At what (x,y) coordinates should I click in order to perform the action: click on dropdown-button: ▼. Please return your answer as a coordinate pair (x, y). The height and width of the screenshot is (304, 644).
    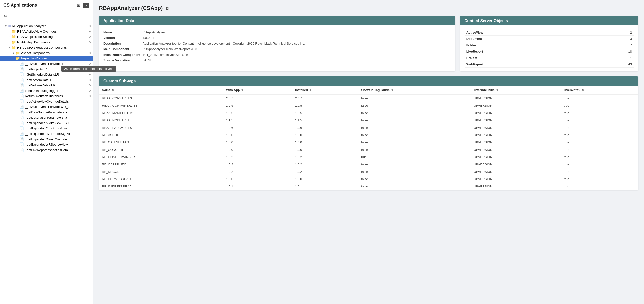
    Looking at the image, I should click on (86, 6).